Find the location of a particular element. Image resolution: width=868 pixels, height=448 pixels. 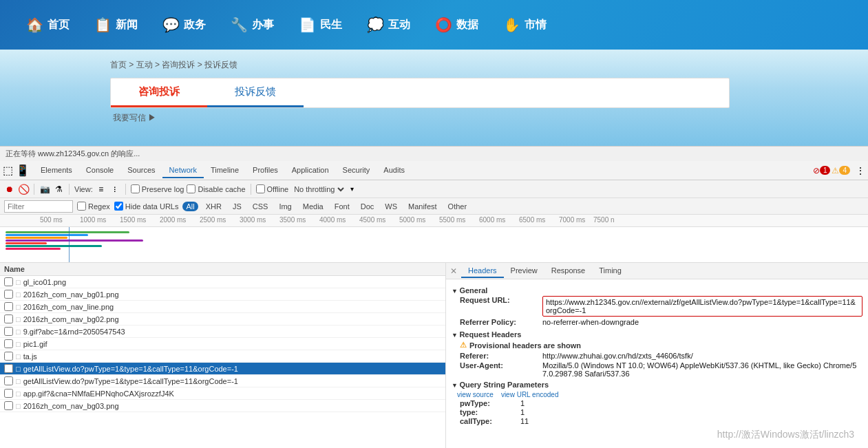

record-button: ⏺ is located at coordinates (10, 189).